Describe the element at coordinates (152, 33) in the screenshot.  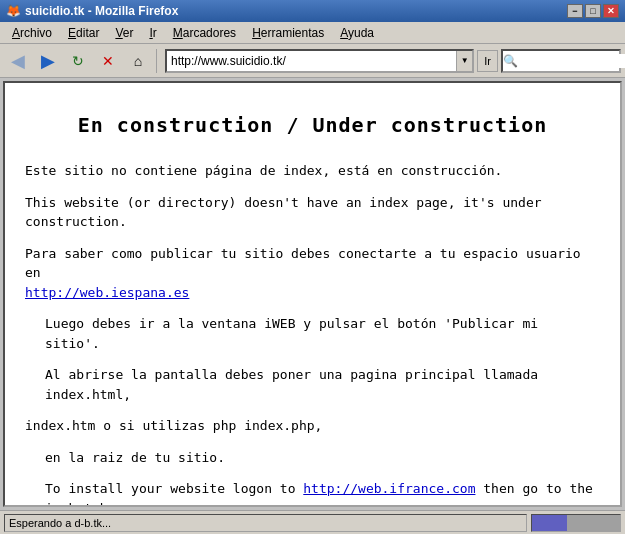
I see `menu-ir: Ir` at that location.